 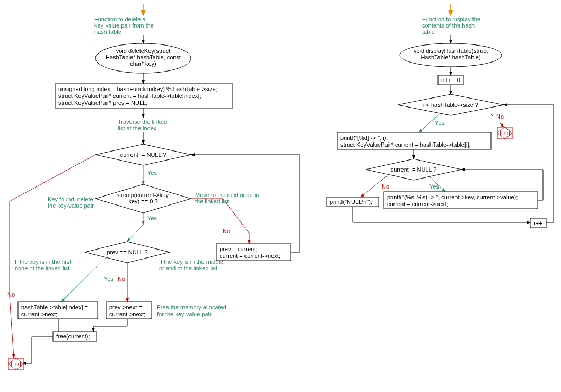 What do you see at coordinates (451, 105) in the screenshot?
I see `node-label: i < hashTable->size ?` at bounding box center [451, 105].